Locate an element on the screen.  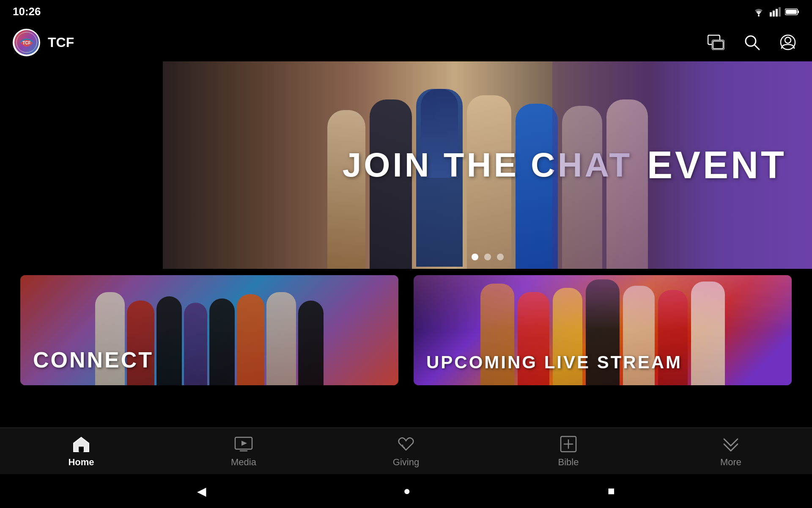
bottom-nav: Home Media Giving is located at coordinates (406, 451).